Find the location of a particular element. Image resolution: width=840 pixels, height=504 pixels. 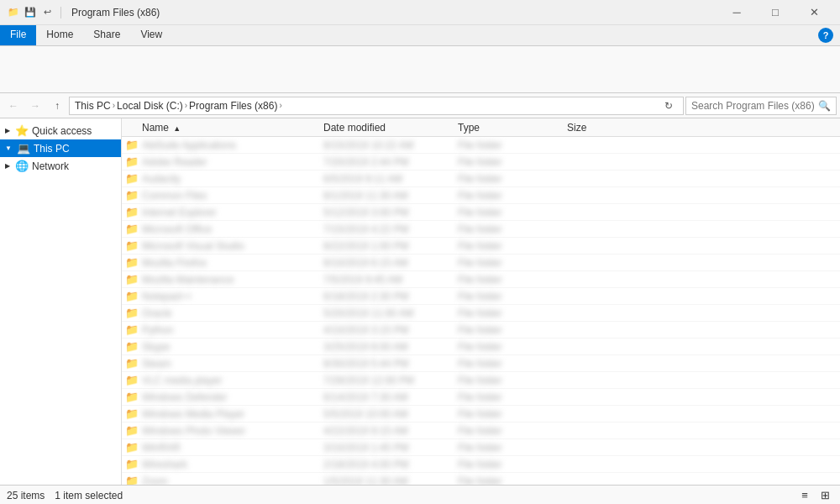

expand-icon-thispc: ▼ is located at coordinates (8, 148).